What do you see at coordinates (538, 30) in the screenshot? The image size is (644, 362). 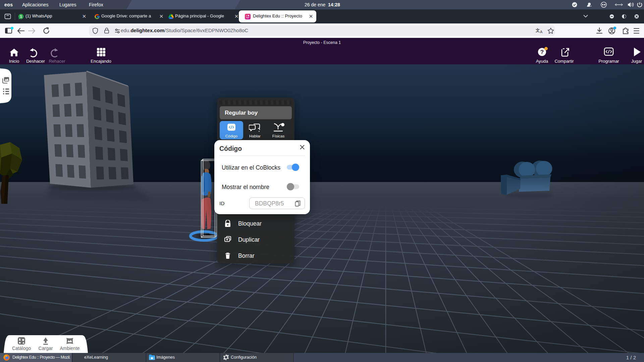 I see `svg-text: 文` at bounding box center [538, 30].